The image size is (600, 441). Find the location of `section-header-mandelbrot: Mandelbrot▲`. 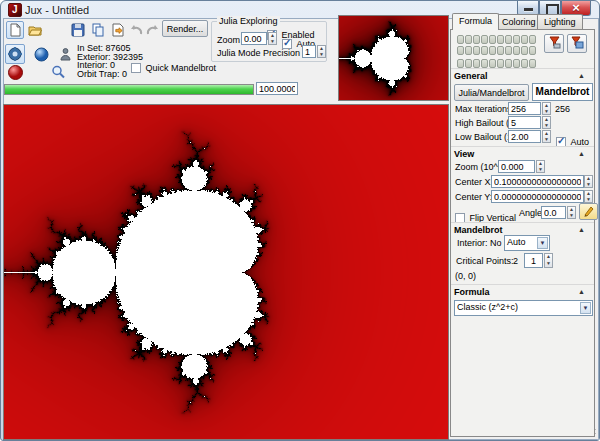

section-header-mandelbrot: Mandelbrot▲ is located at coordinates (522, 229).